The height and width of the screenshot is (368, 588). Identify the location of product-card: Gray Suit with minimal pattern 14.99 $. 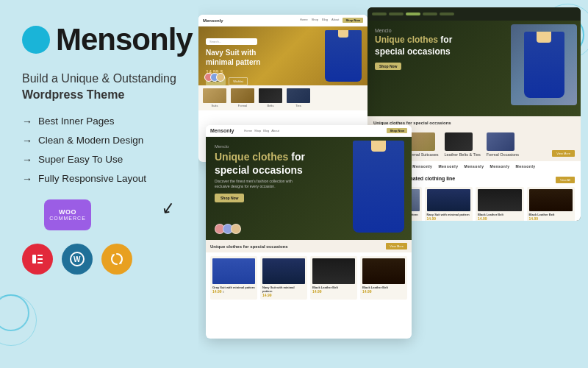
(234, 278).